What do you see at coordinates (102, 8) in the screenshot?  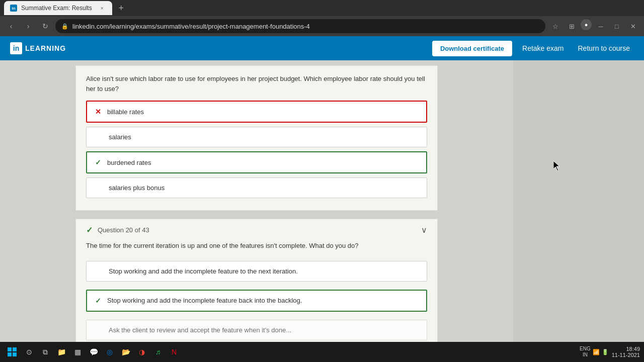 I see `tab-close-button: ×` at bounding box center [102, 8].